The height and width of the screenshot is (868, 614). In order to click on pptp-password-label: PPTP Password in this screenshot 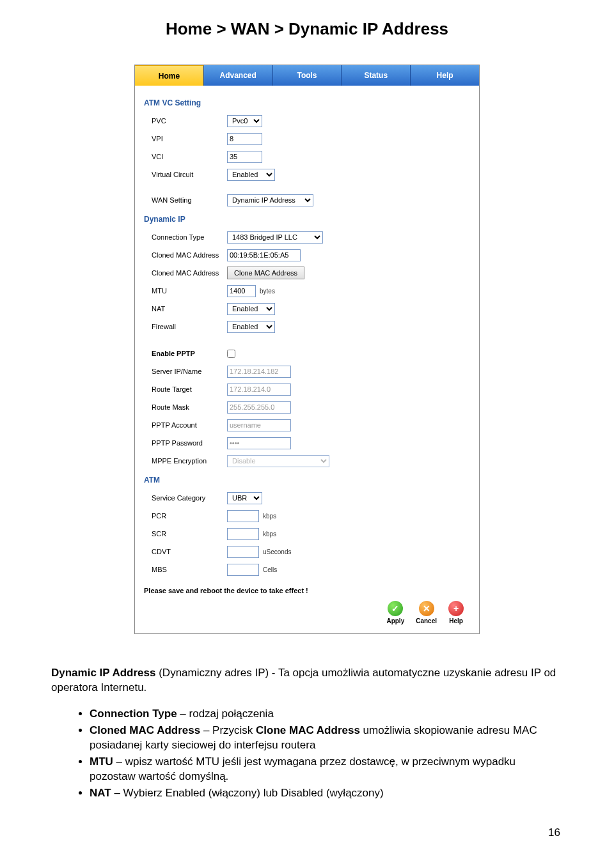, I will do `click(185, 443)`.